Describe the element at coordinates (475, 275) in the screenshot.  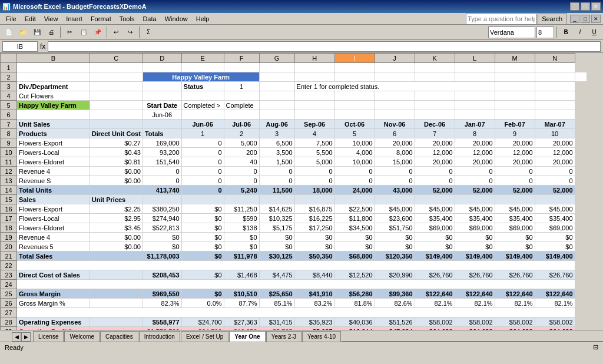
I see `cell-l23: $26,760` at that location.